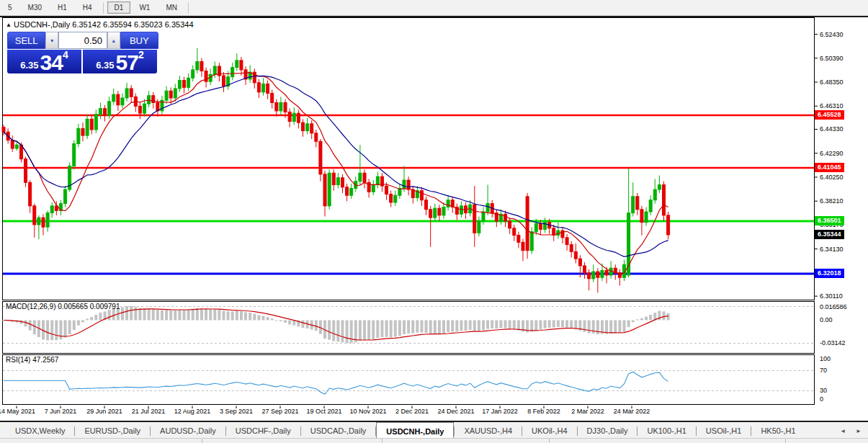 The width and height of the screenshot is (868, 443). I want to click on chart-tab-usdcnh: USDCNH-,Daily, so click(415, 431).